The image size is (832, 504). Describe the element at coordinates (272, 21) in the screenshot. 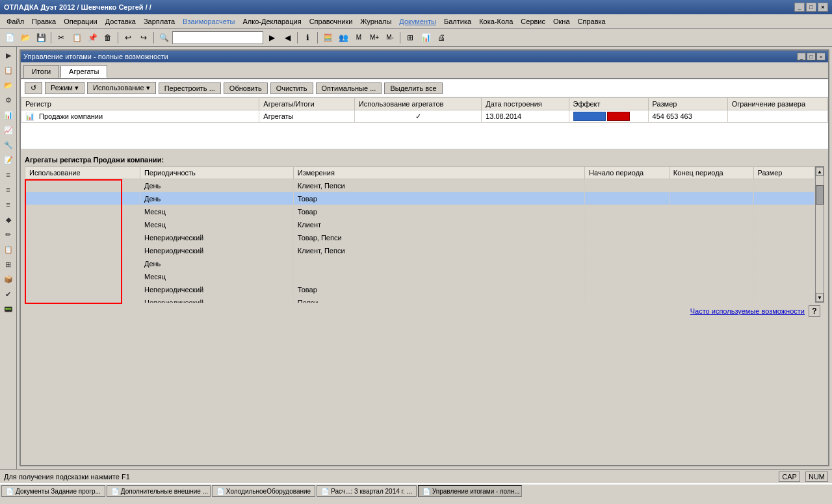

I see `menu-alco: Алко-Декларация` at that location.